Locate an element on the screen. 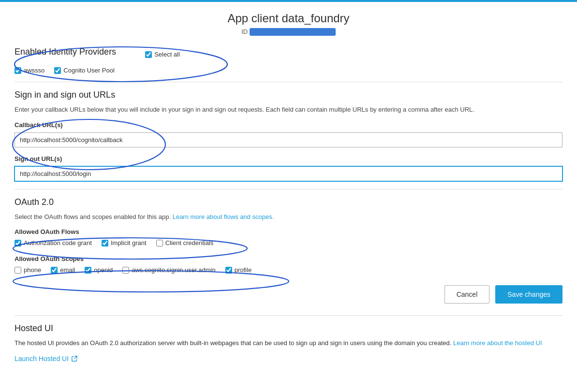  provider-awssso: awssso is located at coordinates (30, 71).